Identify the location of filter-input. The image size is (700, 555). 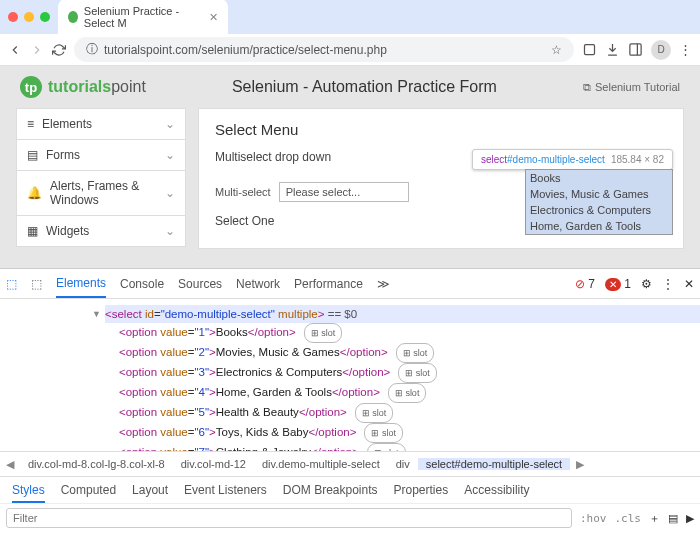
(289, 518).